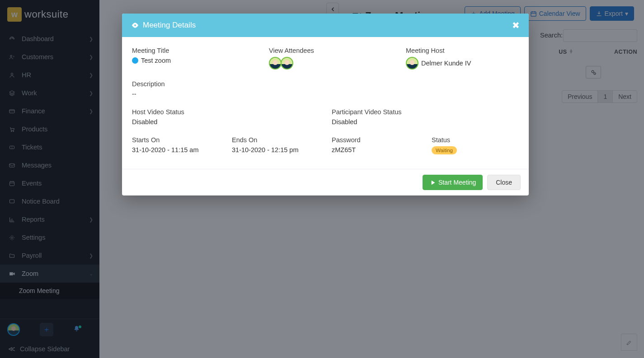 This screenshot has width=644, height=358. Describe the element at coordinates (475, 140) in the screenshot. I see `status-label: Status` at that location.